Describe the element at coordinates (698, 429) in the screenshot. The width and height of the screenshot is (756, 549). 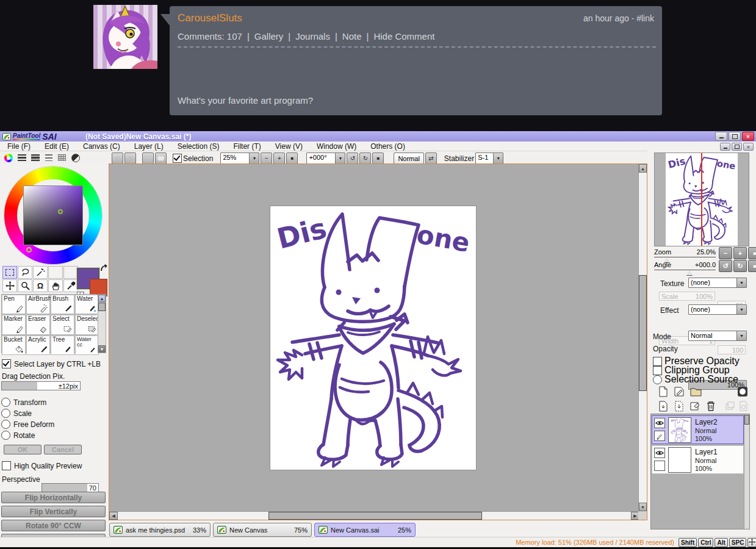
I see `layer-item-layer2: Layer2 Normal 100%` at that location.